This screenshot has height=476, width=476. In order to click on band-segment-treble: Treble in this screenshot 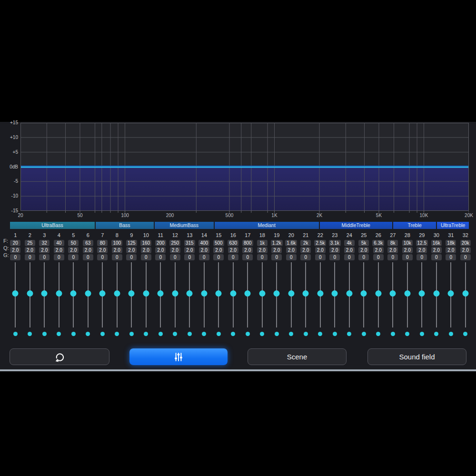, I will do `click(415, 226)`.